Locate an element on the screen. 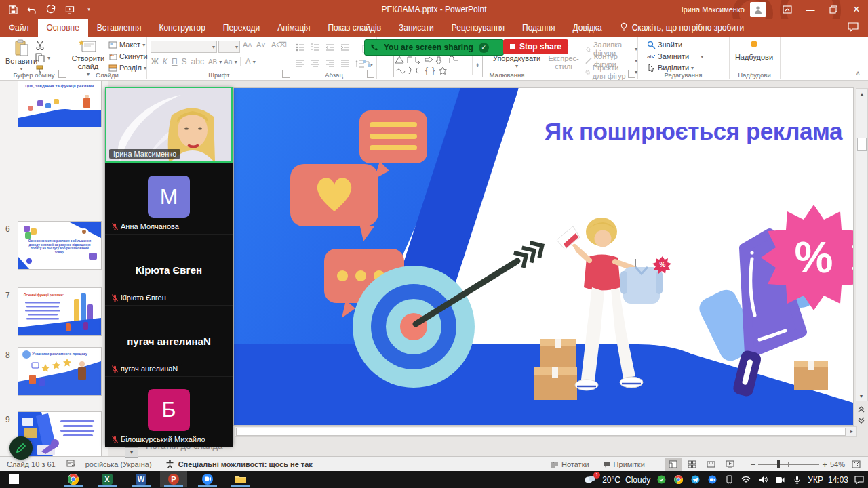  zoom-out-button: − is located at coordinates (753, 465).